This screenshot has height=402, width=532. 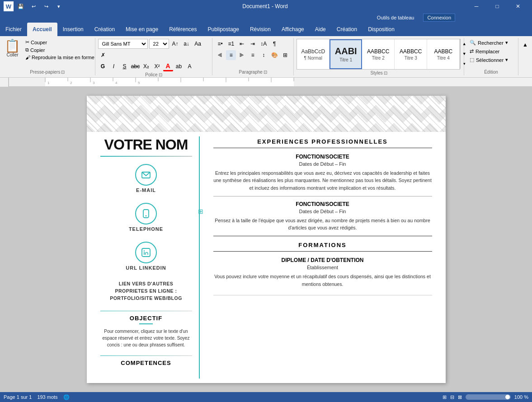 I want to click on cv-job1-title: FONCTION/SOCIETE, so click(x=323, y=157).